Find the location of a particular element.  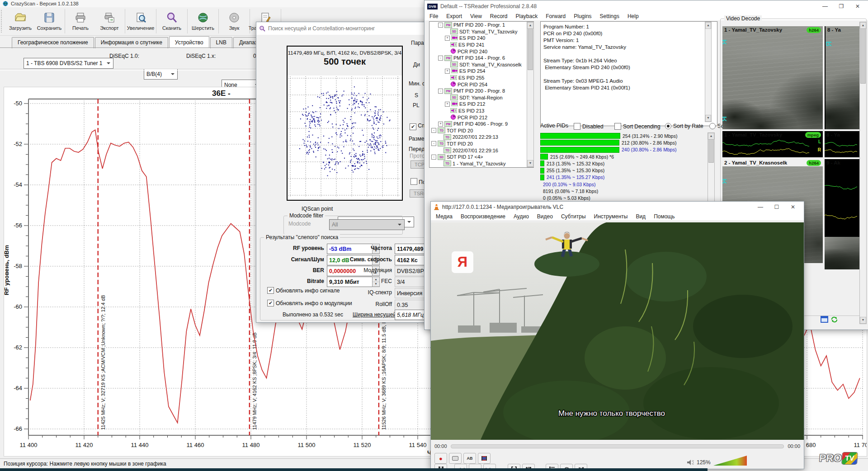

menu-item-Playback: Playback is located at coordinates (527, 16).